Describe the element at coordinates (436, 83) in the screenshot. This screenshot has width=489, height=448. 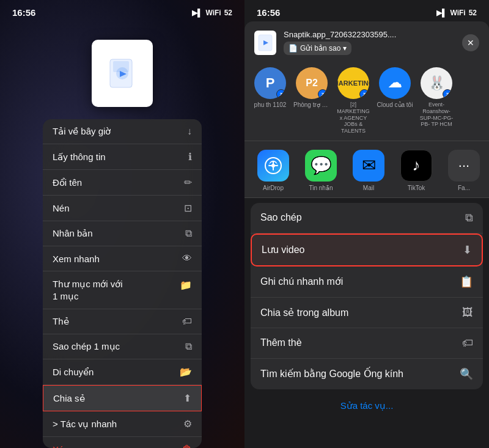
I see `contact-avatar-event: 🐰 Z` at that location.